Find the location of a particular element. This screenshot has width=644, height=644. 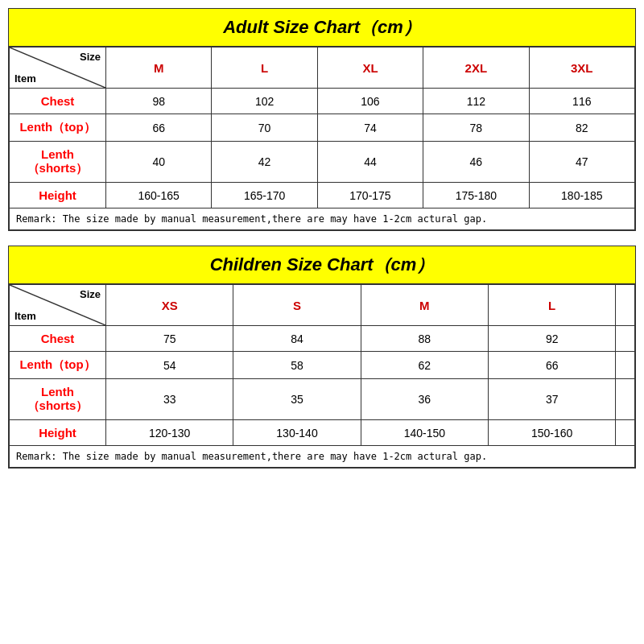

adult-size-label: Size is located at coordinates (90, 56).